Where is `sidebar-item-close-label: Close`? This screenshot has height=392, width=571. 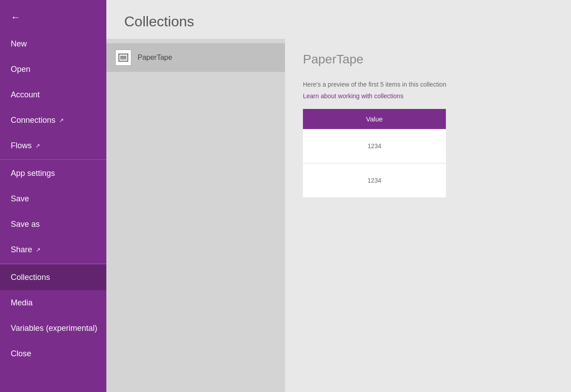 sidebar-item-close-label: Close is located at coordinates (21, 354).